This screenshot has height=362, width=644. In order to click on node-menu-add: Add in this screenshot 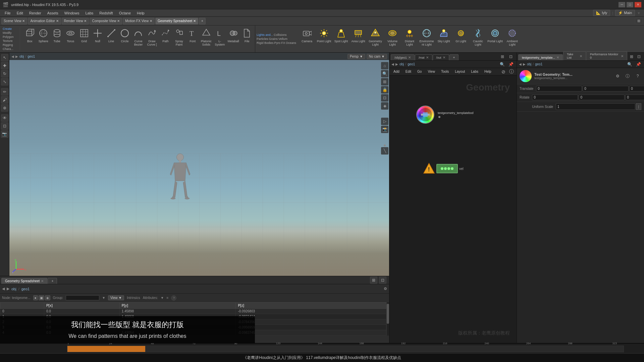, I will do `click(396, 72)`.